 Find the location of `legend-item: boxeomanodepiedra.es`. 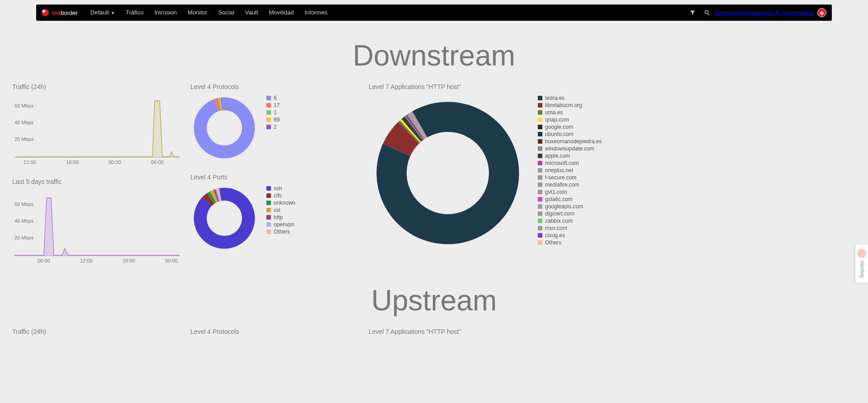

legend-item: boxeomanodepiedra.es is located at coordinates (570, 141).